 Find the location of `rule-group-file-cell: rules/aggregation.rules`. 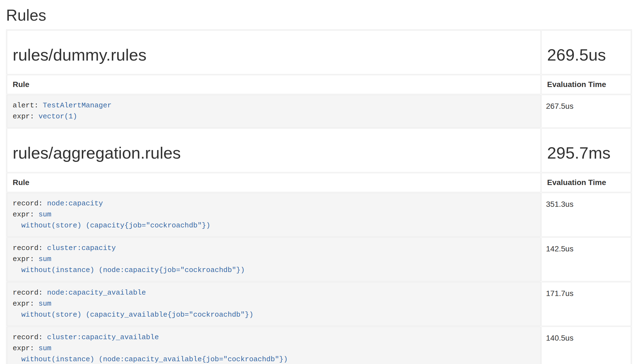

rule-group-file-cell: rules/aggregation.rules is located at coordinates (274, 150).